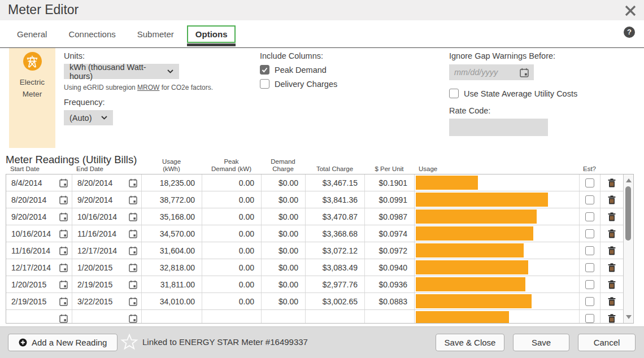 This screenshot has height=358, width=644. I want to click on end-date-cell: 11/16/2014, so click(107, 234).